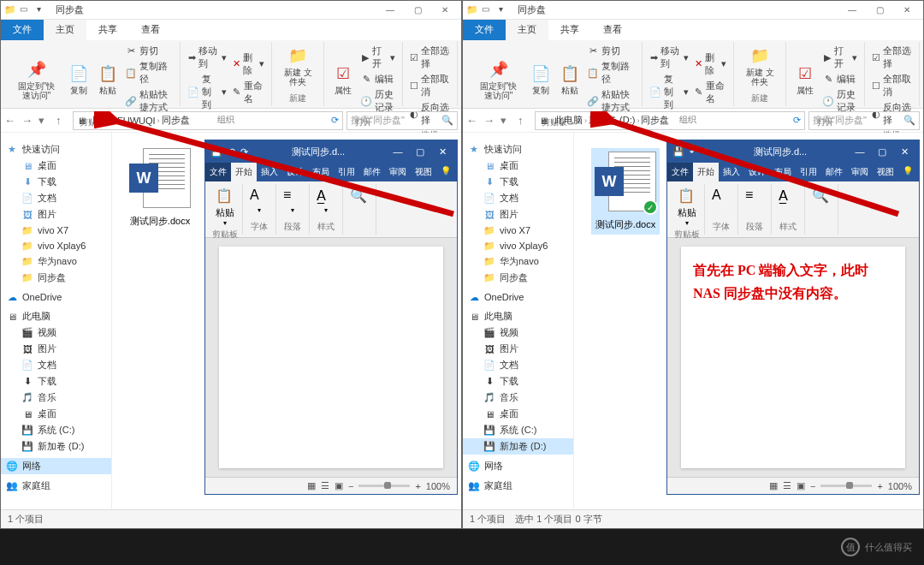 The height and width of the screenshot is (565, 924). I want to click on word-tab: 邮件, so click(372, 172).